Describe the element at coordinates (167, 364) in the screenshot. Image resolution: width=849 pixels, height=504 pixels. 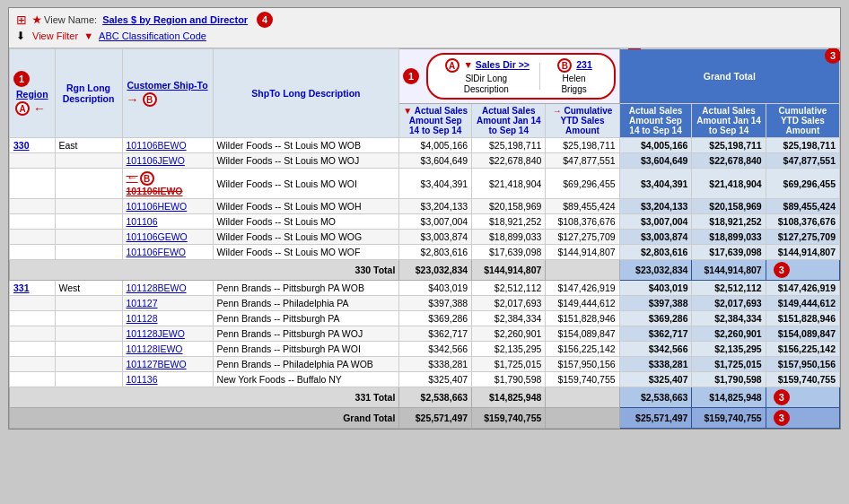
I see `customer-cell: 101127BEWO` at that location.